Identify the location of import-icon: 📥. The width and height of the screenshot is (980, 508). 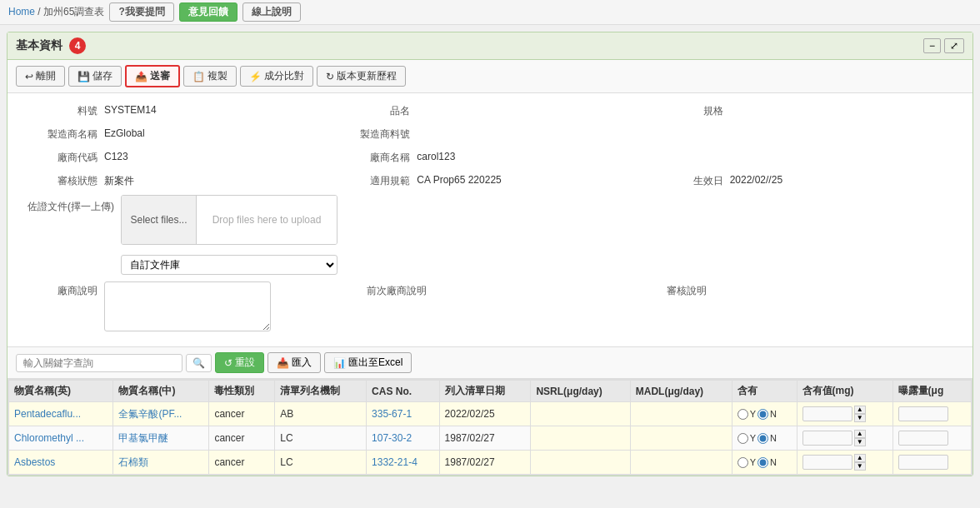
(283, 363).